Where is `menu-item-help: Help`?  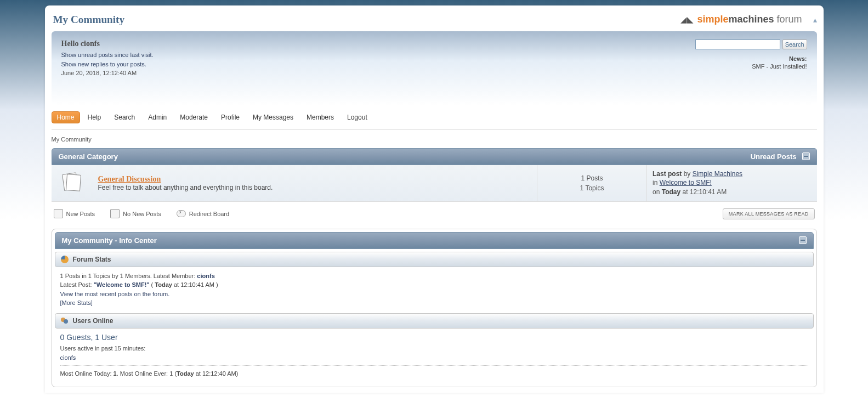 menu-item-help: Help is located at coordinates (94, 117).